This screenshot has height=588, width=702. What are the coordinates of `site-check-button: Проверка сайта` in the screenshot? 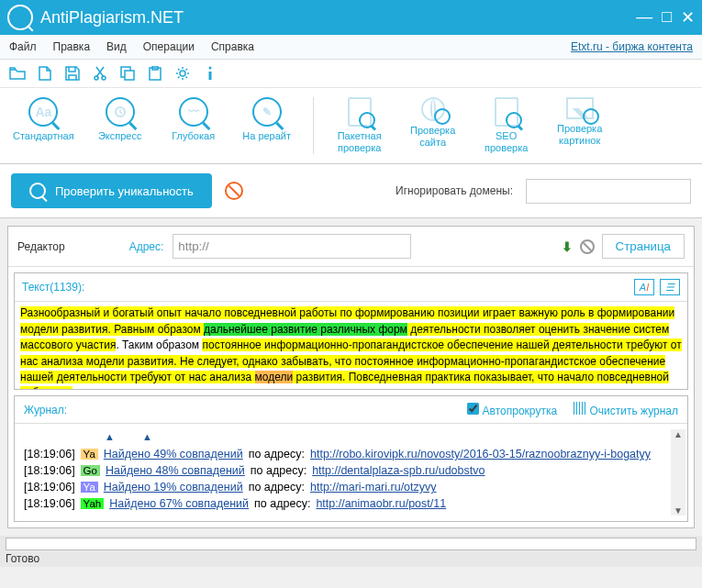 It's located at (433, 126).